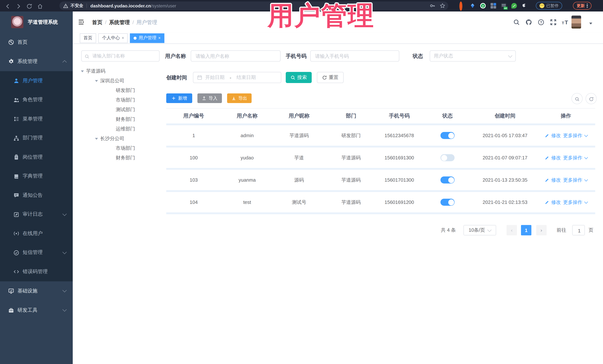  I want to click on toggle-search-icon-button, so click(577, 99).